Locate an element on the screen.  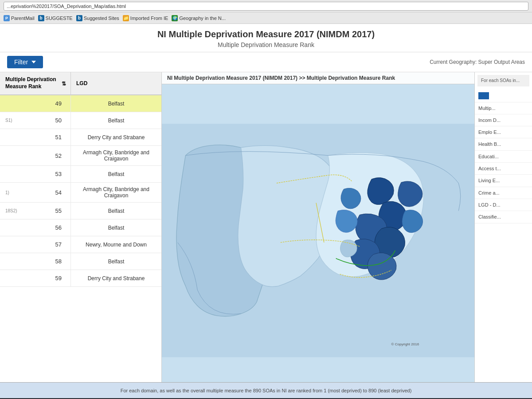
rank-cell: 49 is located at coordinates (35, 104).